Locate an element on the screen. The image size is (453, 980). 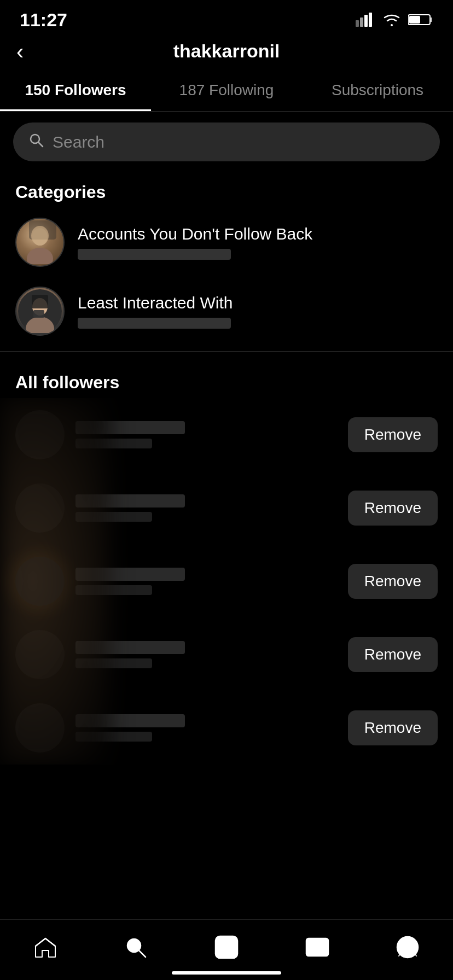
remove-button-4: Remove is located at coordinates (393, 655).